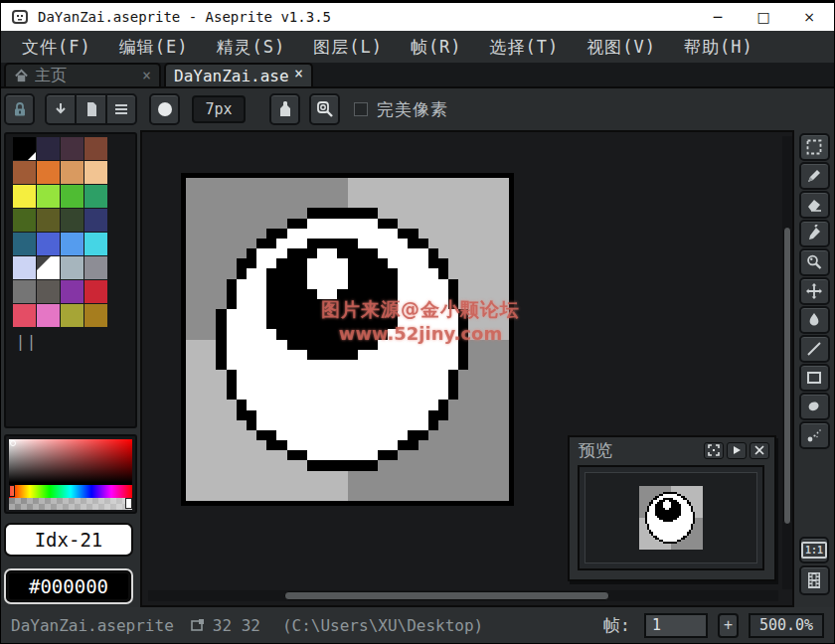 Image resolution: width=835 pixels, height=644 pixels. Describe the element at coordinates (231, 76) in the screenshot. I see `tab-dayanzai-label: DaYanZai.asep` at that location.